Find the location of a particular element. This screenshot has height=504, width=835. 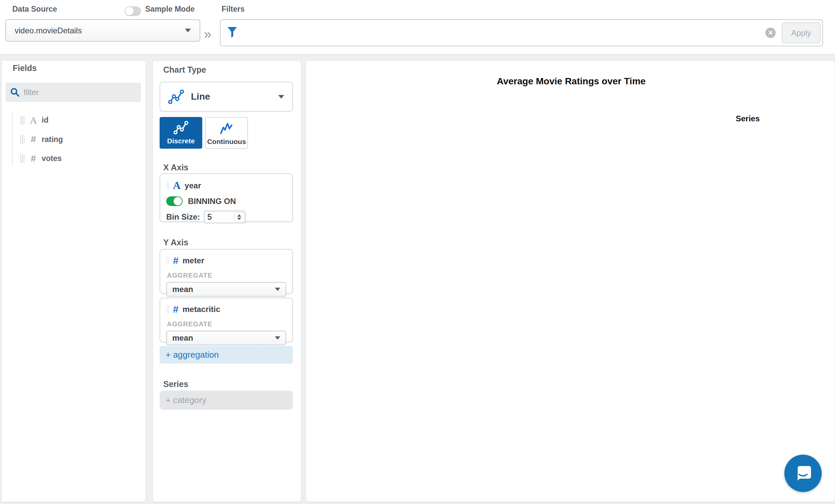

chat-launcher-button is located at coordinates (803, 473).